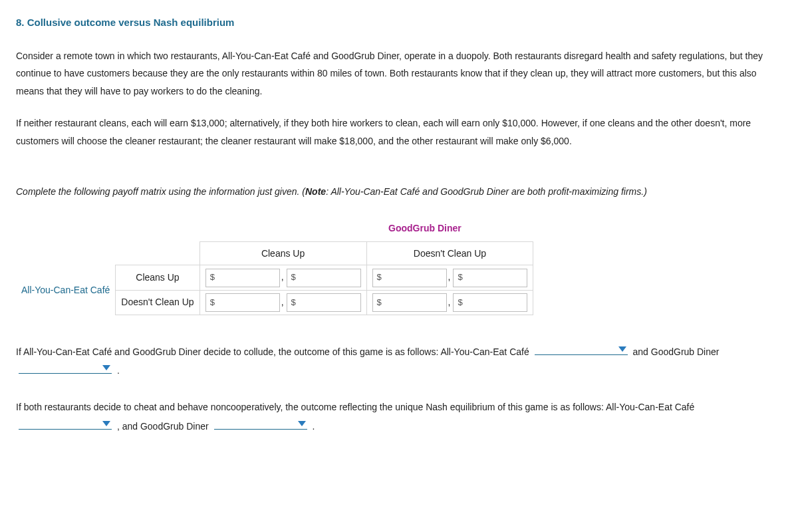 This screenshot has height=532, width=798. What do you see at coordinates (399, 23) in the screenshot?
I see `question-title: 8. Collusive outcome versus Nash equilib…` at bounding box center [399, 23].